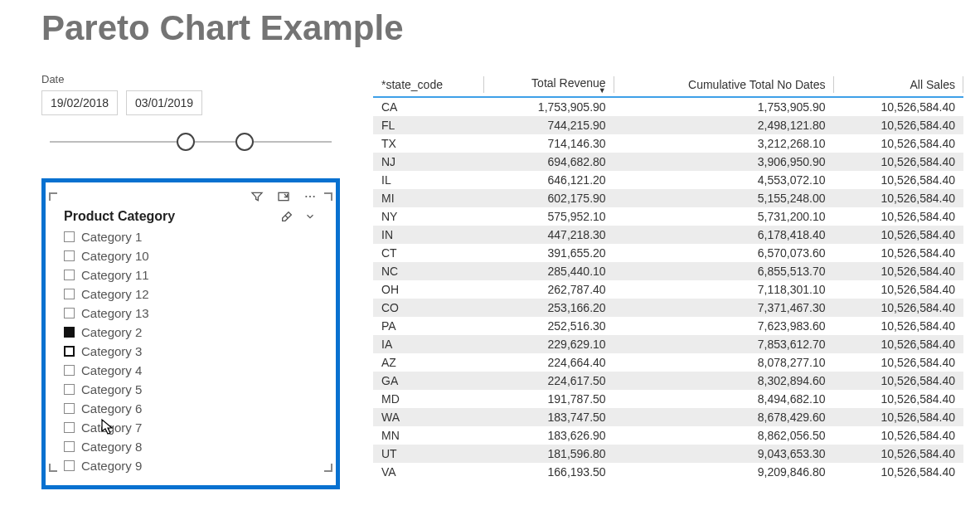 This screenshot has width=980, height=525. I want to click on slicer-item: Category 1, so click(192, 237).